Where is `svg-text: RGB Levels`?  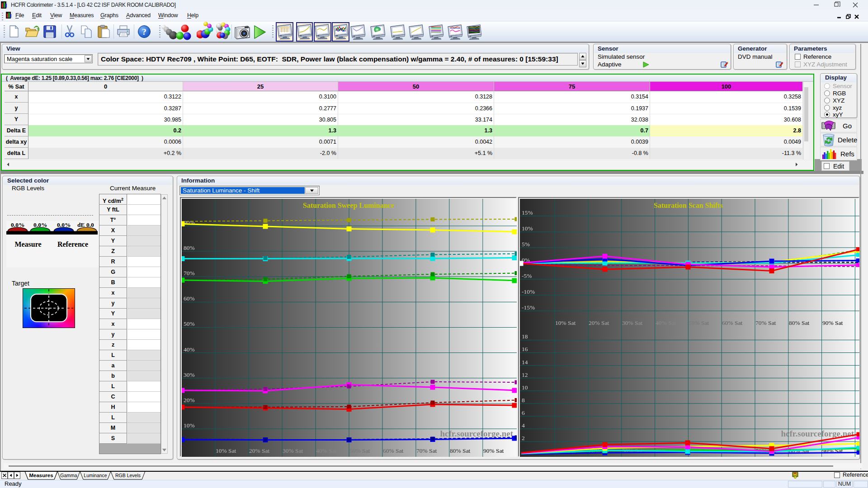 svg-text: RGB Levels is located at coordinates (128, 475).